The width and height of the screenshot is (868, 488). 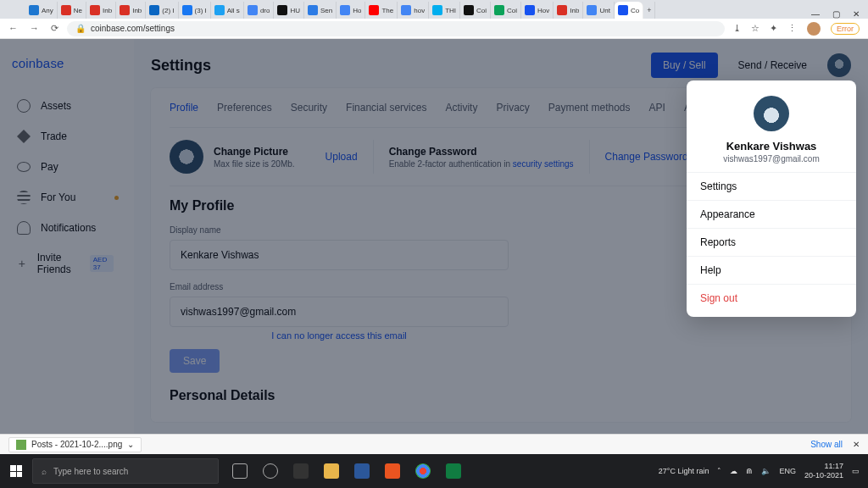 I want to click on browser-tab: Co, so click(x=629, y=10).